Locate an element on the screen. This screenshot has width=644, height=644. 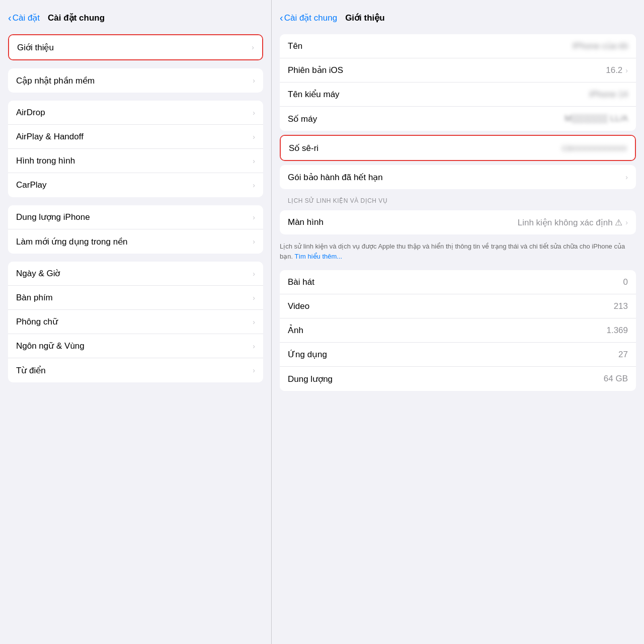
left-back-button: ‹ Cài đặt is located at coordinates (24, 18).